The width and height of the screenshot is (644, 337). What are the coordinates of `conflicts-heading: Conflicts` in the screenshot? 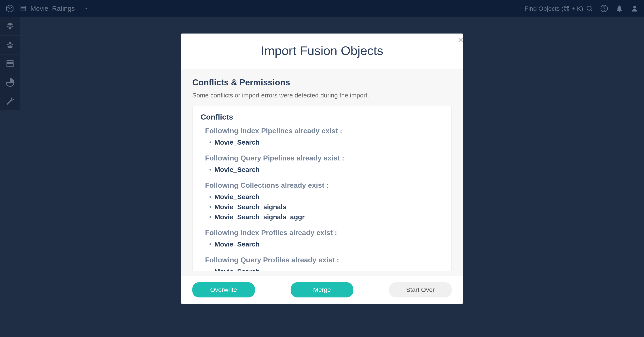 It's located at (322, 117).